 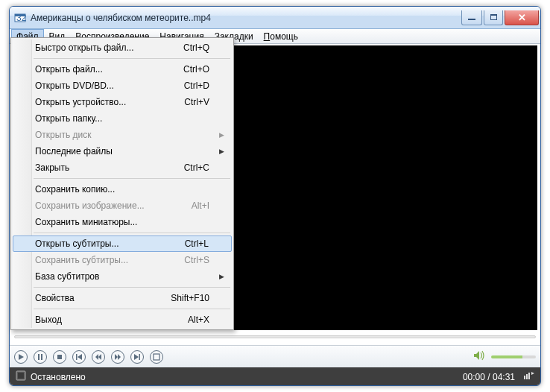 What do you see at coordinates (472, 18) in the screenshot?
I see `minimize-button` at bounding box center [472, 18].